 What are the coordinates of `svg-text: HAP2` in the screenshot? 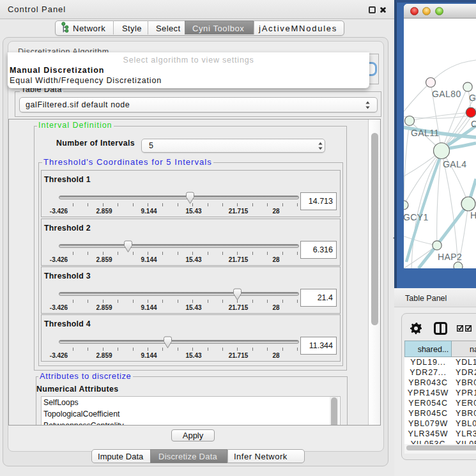 It's located at (450, 257).